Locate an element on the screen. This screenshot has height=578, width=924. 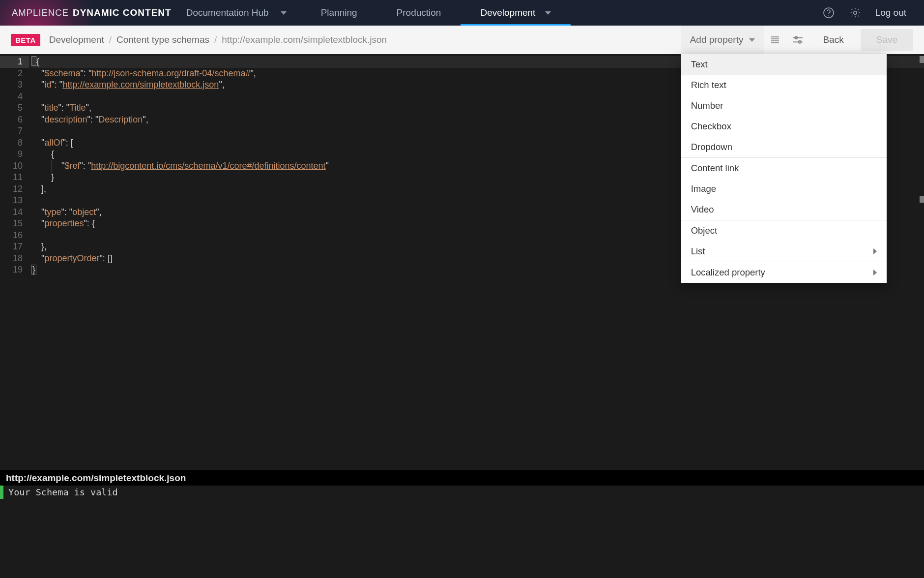
menu-item-label: Number is located at coordinates (707, 106).